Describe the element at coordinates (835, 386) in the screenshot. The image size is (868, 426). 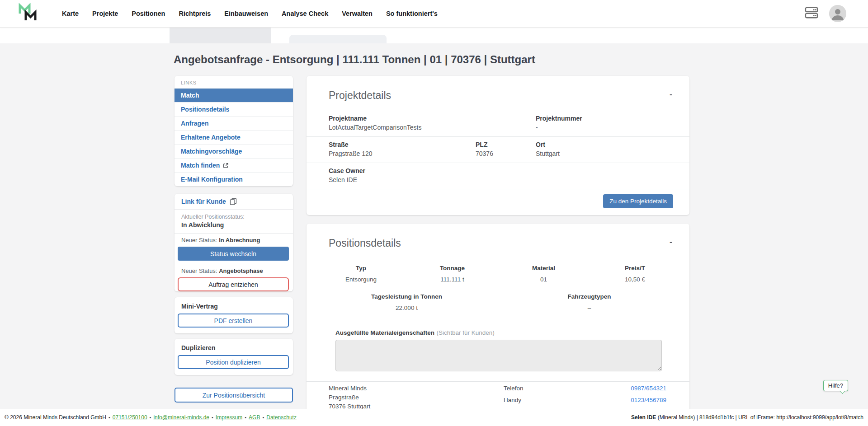
I see `help-bubble: Hilfe?` at that location.